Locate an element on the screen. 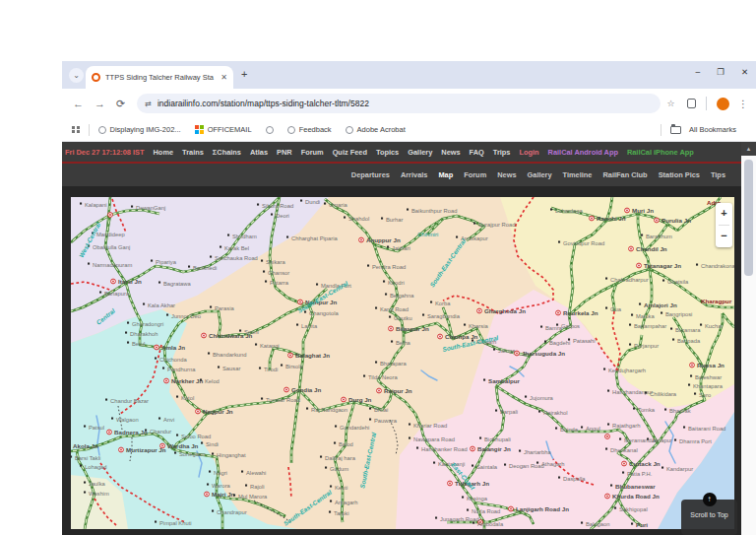 The height and width of the screenshot is (535, 756). window-close-button: ✕ is located at coordinates (744, 72).